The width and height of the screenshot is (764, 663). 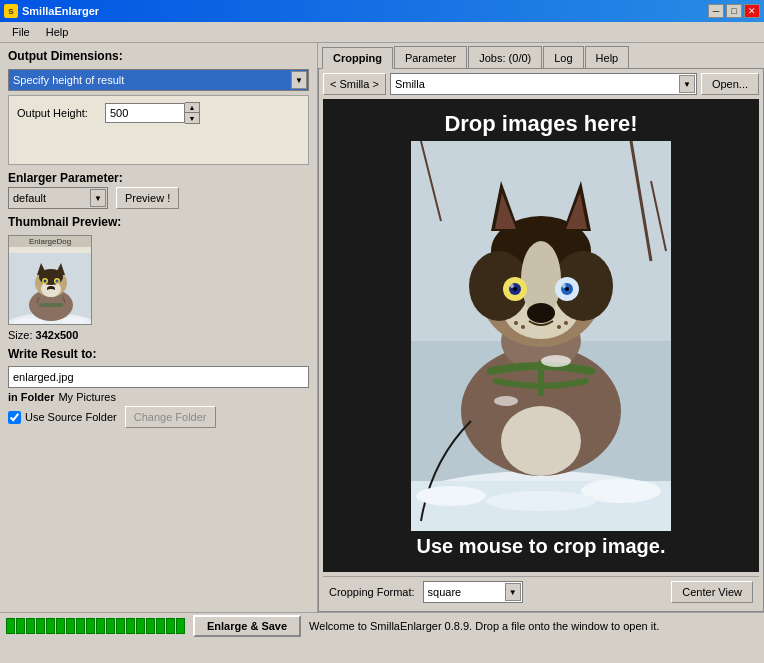 What do you see at coordinates (354, 84) in the screenshot?
I see `prev-image-button: < Smilla >` at bounding box center [354, 84].